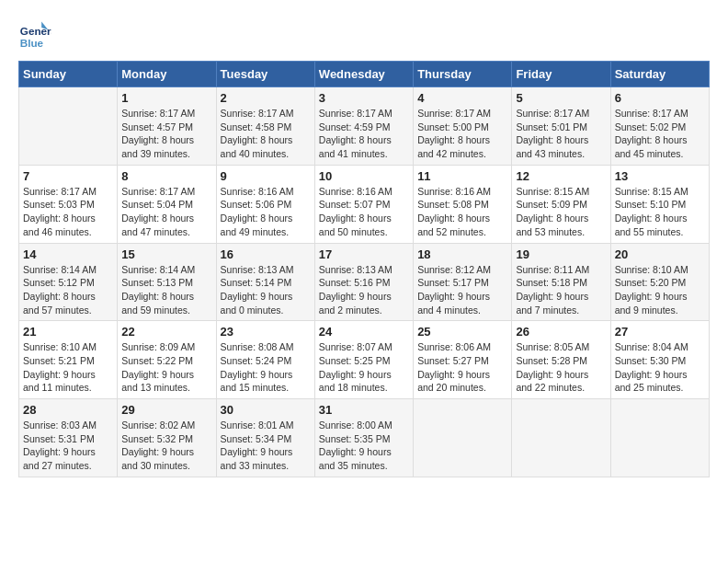  What do you see at coordinates (166, 445) in the screenshot?
I see `day-info: Sunrise: 8:02 AM Sunset: 5:32 PM Dayligh…` at bounding box center [166, 445].